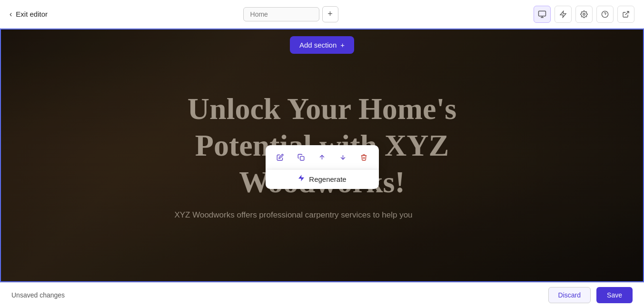 This screenshot has height=307, width=644. I want to click on page-name-area: +, so click(291, 14).